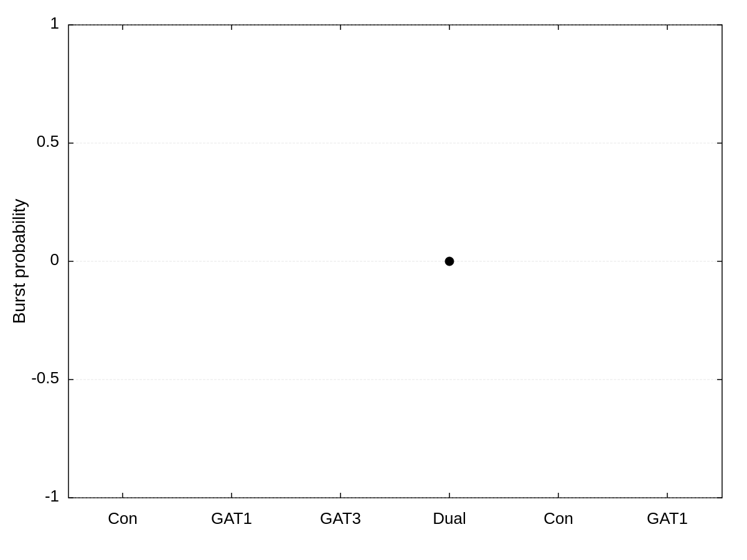  Describe the element at coordinates (232, 518) in the screenshot. I see `x-label-gat1-1: GAT1` at that location.